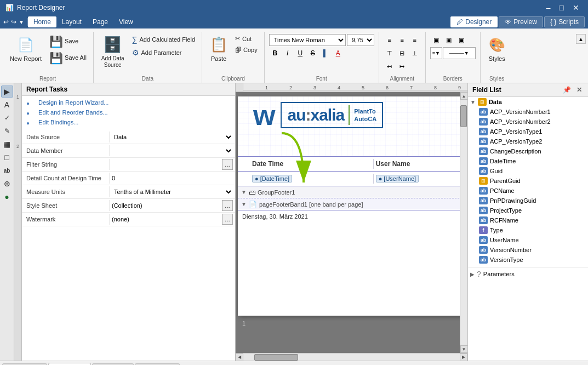 Image resolution: width=588 pixels, height=365 pixels. Describe the element at coordinates (157, 364) in the screenshot. I see `tab-report2: 📄 Report...` at that location.